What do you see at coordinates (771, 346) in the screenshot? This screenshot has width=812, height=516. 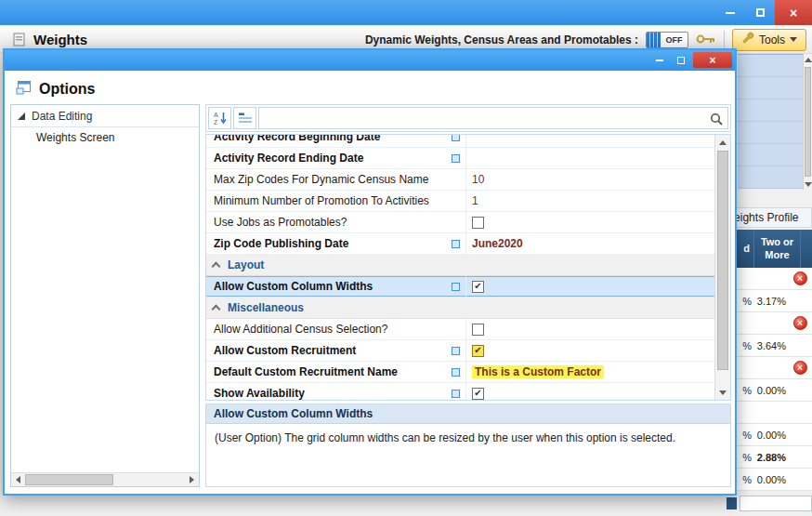 I see `cell-value: 3.64%` at bounding box center [771, 346].